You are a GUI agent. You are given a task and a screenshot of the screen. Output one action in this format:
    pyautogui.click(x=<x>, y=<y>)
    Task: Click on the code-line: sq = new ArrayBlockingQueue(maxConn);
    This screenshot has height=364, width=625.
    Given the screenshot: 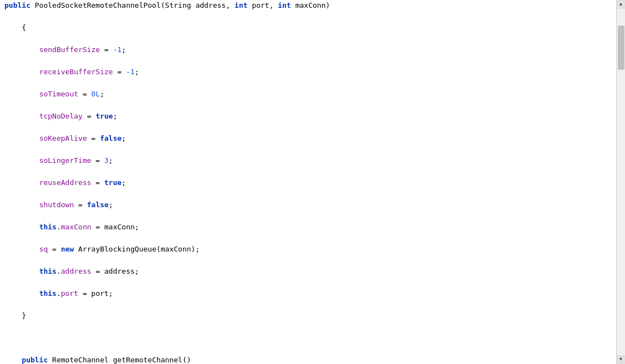 What is the action you would take?
    pyautogui.click(x=308, y=249)
    